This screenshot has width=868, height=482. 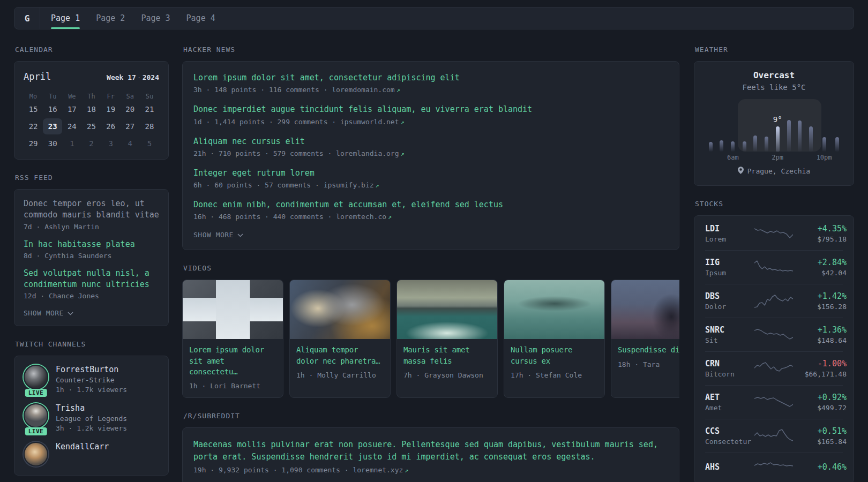 I want to click on tab-page-1: Page 1, so click(x=65, y=18).